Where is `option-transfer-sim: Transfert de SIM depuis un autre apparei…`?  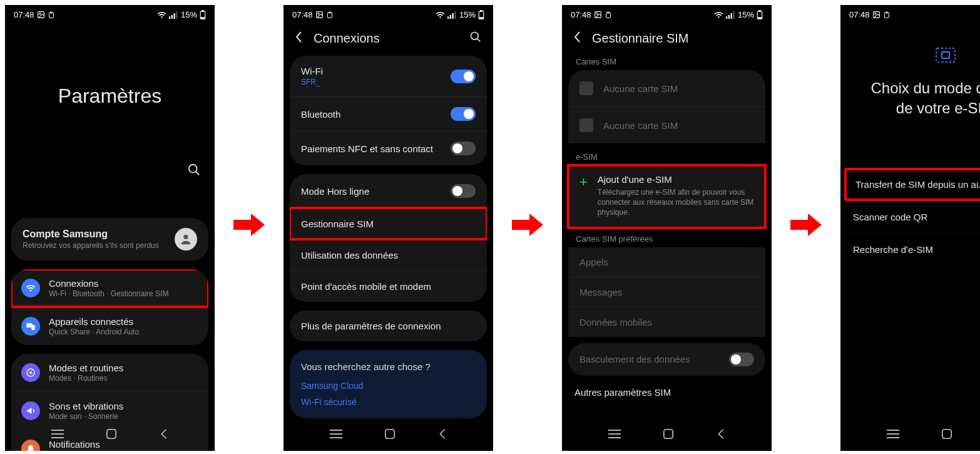 option-transfer-sim: Transfert de SIM depuis un autre apparei… is located at coordinates (912, 184).